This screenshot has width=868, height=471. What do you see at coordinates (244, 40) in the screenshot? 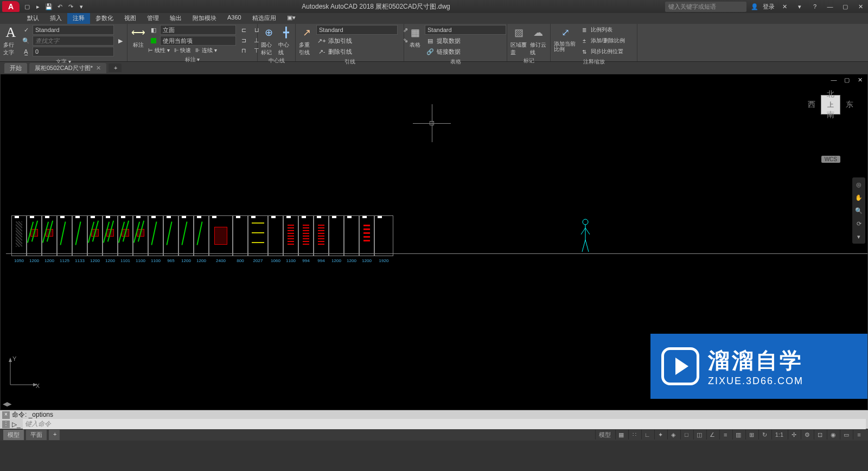
I see `dim-t2-icon: ⊐` at bounding box center [244, 40].